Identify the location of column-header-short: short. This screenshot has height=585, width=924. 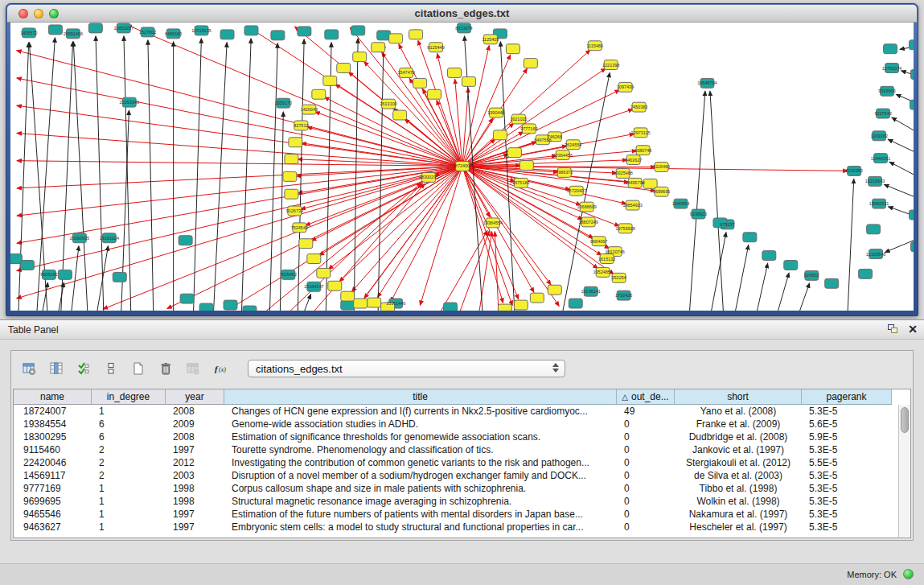
(738, 398).